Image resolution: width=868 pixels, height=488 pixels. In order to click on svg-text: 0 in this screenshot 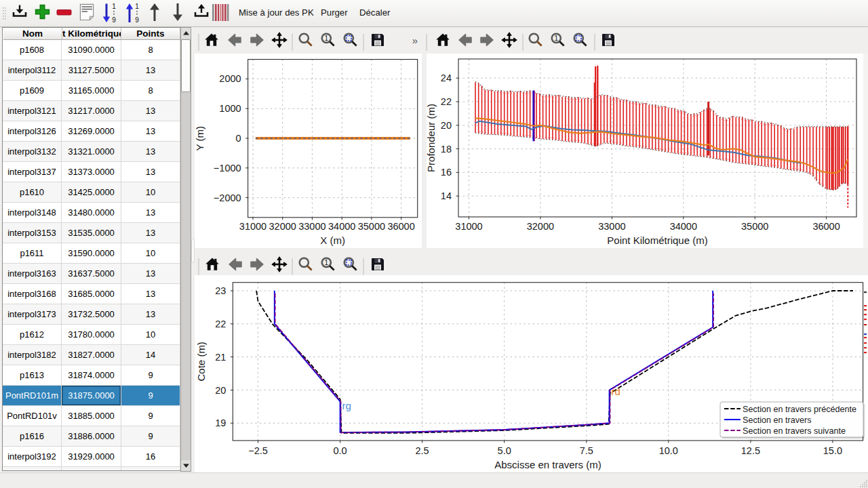, I will do `click(239, 138)`.